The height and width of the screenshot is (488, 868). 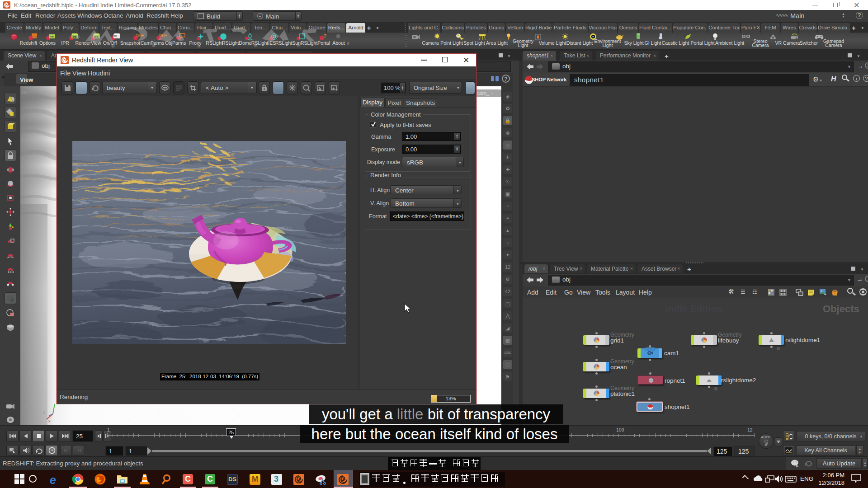 I want to click on svg-text: x, so click(x=50, y=421).